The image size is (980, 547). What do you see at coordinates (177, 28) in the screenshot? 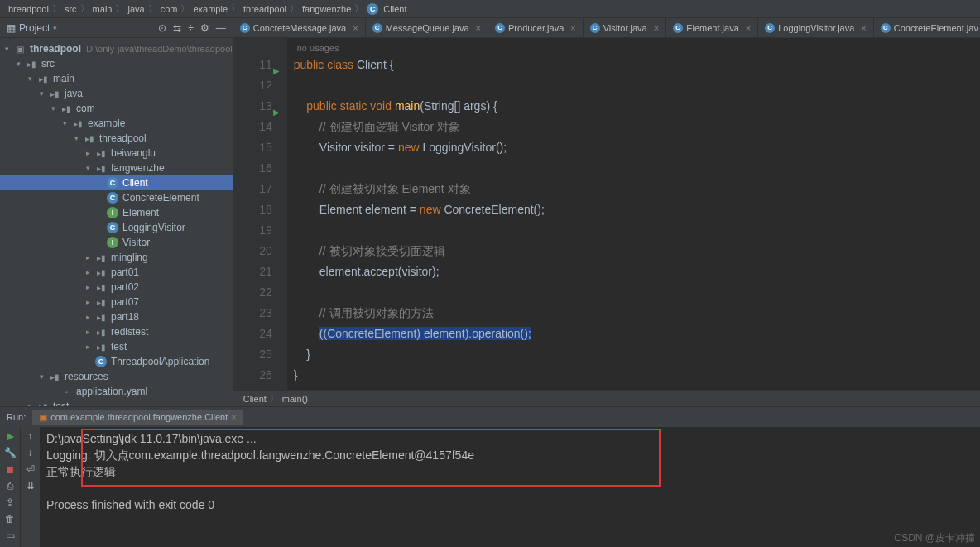
I see `expand-icon: ⇆` at bounding box center [177, 28].